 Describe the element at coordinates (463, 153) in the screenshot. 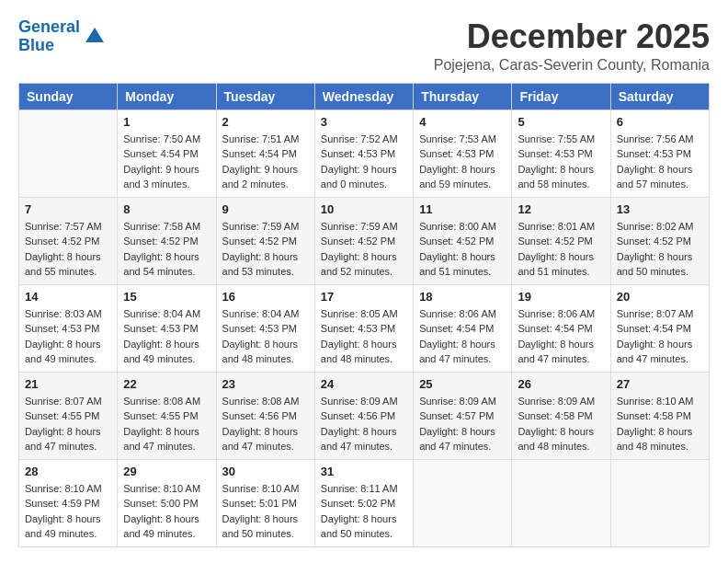

I see `table-row: 4Sunrise: 7:53 AMSunset: 4:53 PMDaylight…` at that location.